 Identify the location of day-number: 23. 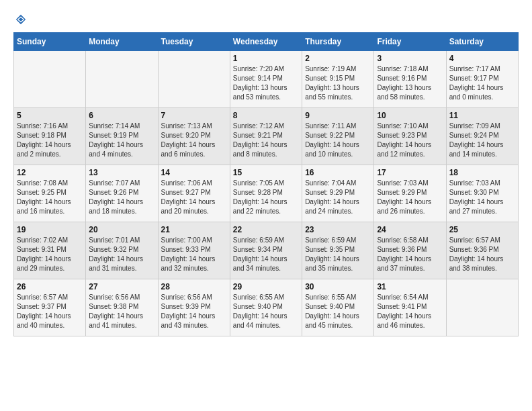
(338, 230).